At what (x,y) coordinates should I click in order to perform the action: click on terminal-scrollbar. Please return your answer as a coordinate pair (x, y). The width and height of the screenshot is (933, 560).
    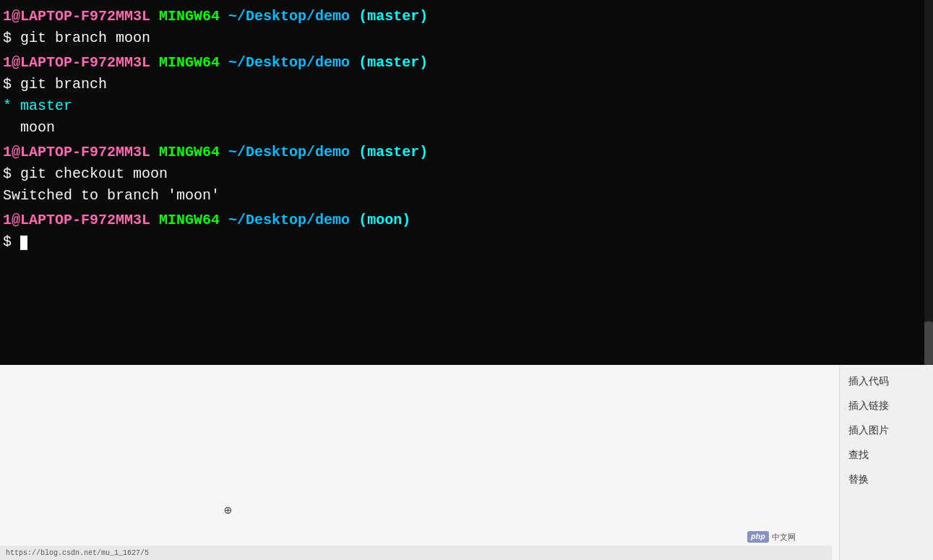
    Looking at the image, I should click on (929, 182).